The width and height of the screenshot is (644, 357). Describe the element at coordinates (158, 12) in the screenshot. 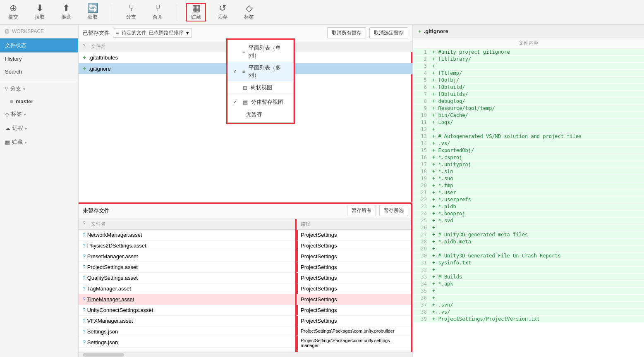

I see `toolbar-merge: ⑂ 合并` at that location.